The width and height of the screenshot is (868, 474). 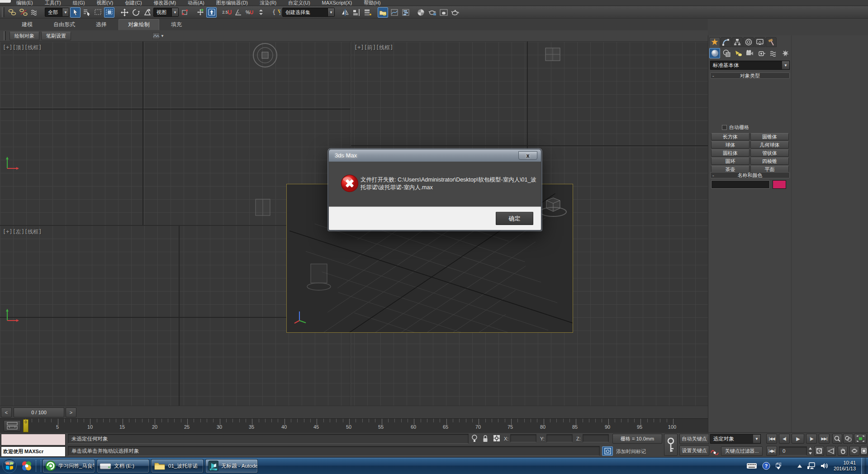 What do you see at coordinates (71, 412) in the screenshot?
I see `next-frame-arrow-button: >` at bounding box center [71, 412].